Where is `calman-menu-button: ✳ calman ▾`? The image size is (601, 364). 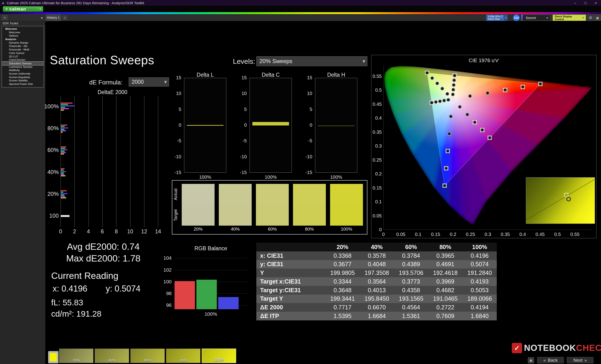 calman-menu-button: ✳ calman ▾ is located at coordinates (23, 9).